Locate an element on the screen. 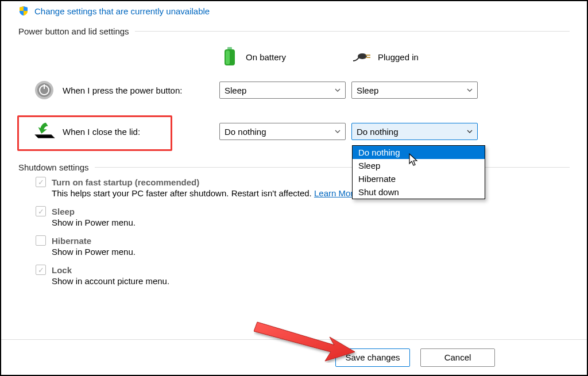 This screenshot has height=376, width=588. hibernate-item: Hibernate Show in Power menu. is located at coordinates (303, 246).